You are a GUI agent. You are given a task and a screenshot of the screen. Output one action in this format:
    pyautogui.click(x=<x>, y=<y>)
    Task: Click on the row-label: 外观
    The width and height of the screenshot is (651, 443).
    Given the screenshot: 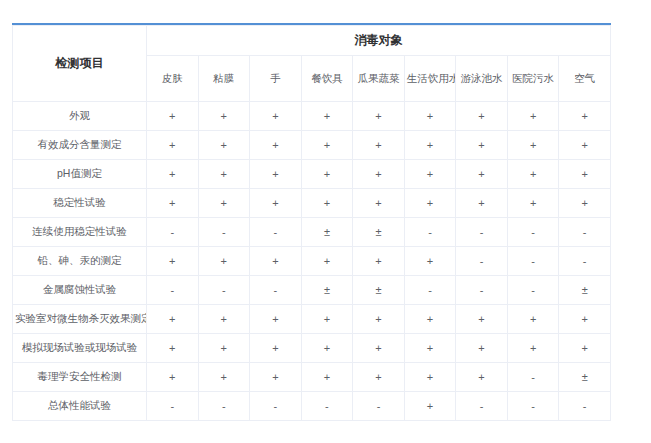 What is the action you would take?
    pyautogui.click(x=80, y=116)
    